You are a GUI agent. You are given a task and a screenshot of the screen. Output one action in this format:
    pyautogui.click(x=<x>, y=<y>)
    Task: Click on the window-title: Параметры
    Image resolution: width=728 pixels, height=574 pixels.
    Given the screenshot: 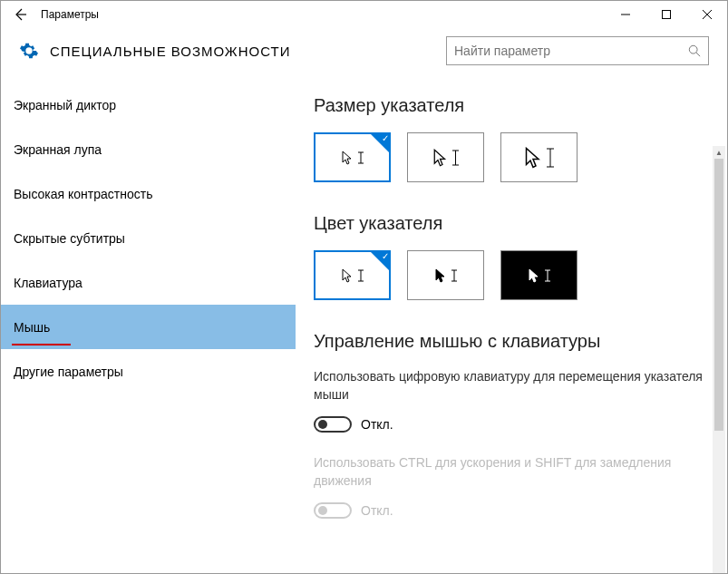 What is the action you would take?
    pyautogui.click(x=70, y=15)
    